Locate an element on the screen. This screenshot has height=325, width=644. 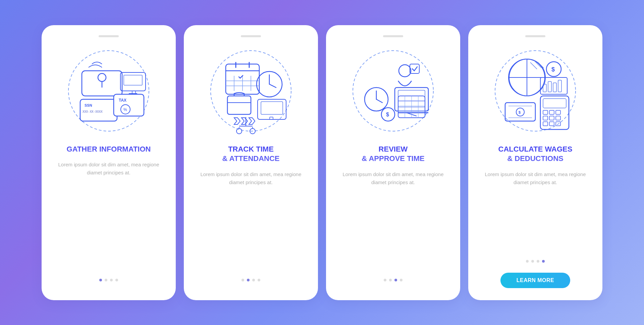
card-dots-track is located at coordinates (251, 280).